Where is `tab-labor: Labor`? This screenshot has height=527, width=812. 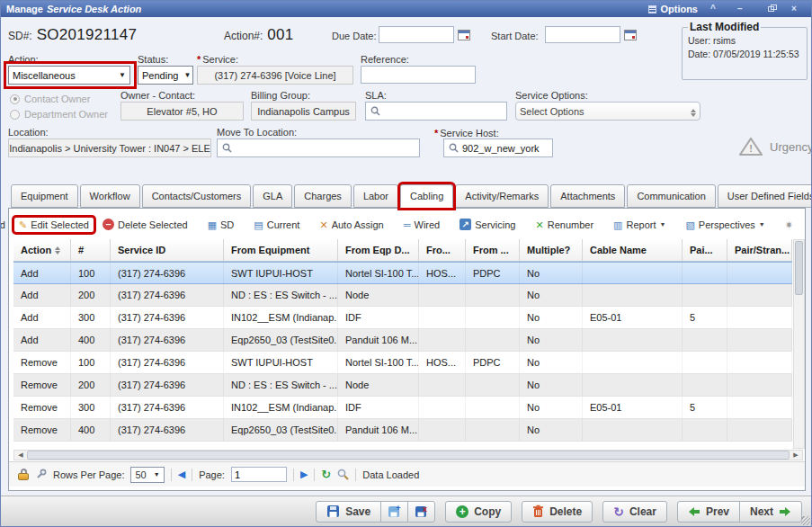 tab-labor: Labor is located at coordinates (376, 196).